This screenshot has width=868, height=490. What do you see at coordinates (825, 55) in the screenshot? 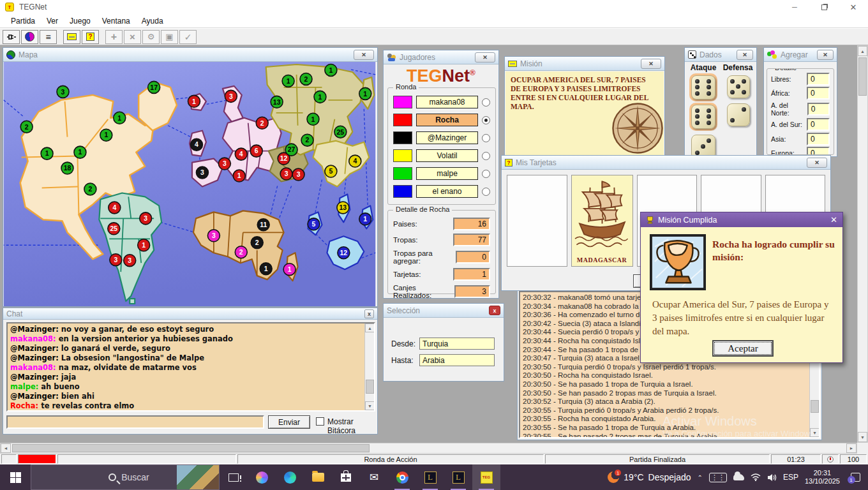
I see `add-close-icon: ✕` at bounding box center [825, 55].